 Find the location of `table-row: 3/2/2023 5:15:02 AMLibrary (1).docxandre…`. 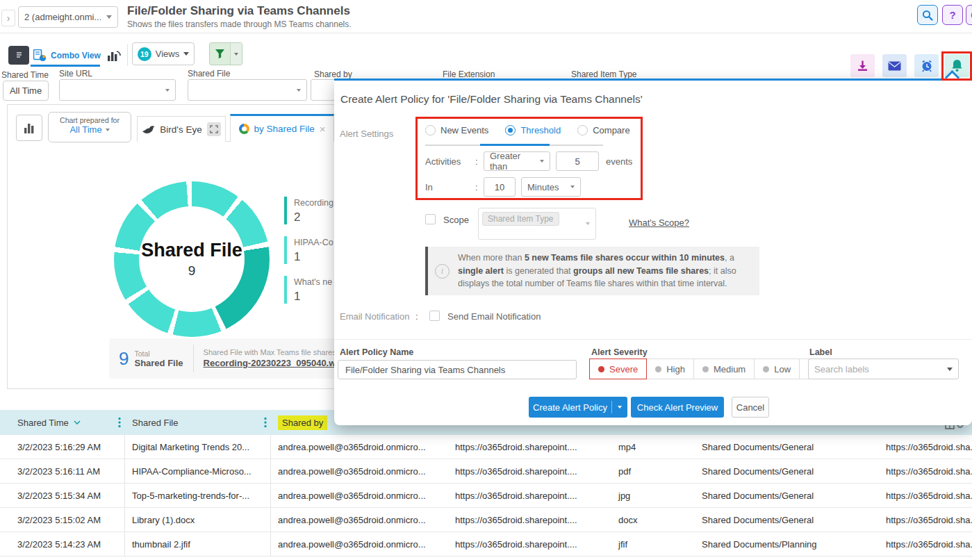

table-row: 3/2/2023 5:15:02 AMLibrary (1).docxandre… is located at coordinates (486, 520).